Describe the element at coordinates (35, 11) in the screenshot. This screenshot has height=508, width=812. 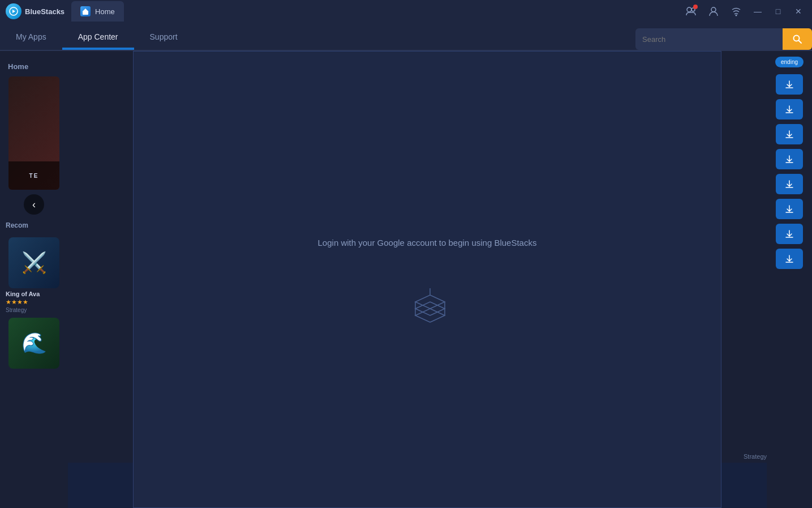
I see `app-logo: BlueStacks` at that location.